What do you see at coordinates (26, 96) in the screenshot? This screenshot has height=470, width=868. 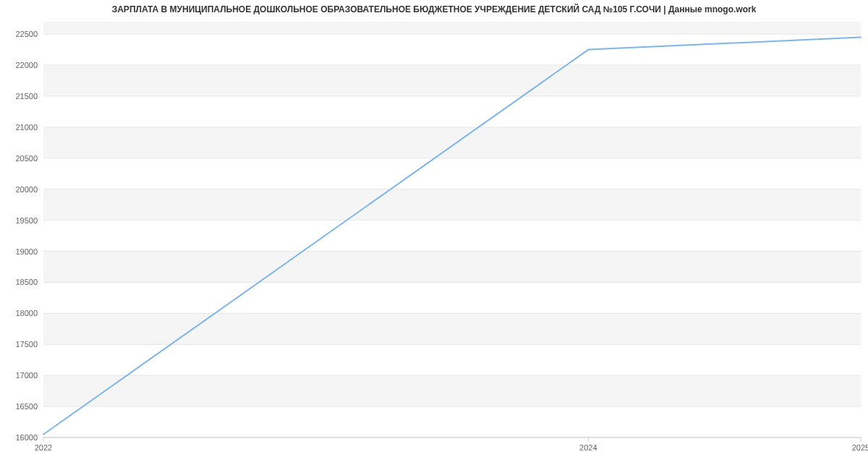 I see `y-tick-label: 21500` at bounding box center [26, 96].